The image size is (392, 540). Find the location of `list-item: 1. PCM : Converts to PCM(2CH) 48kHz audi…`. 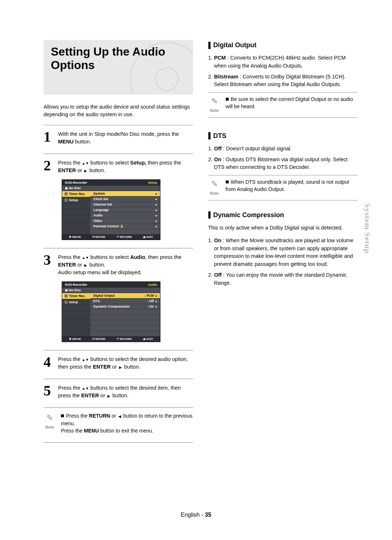

list-item: 1. PCM : Converts to PCM(2CH) 48kHz audi… is located at coordinates (286, 62).